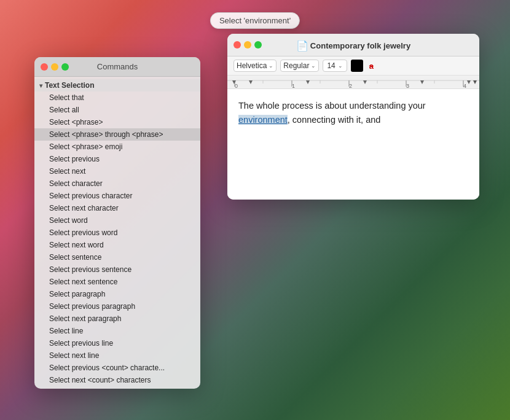  I want to click on editor-title-text: Contemporary folk jewelry, so click(360, 45).